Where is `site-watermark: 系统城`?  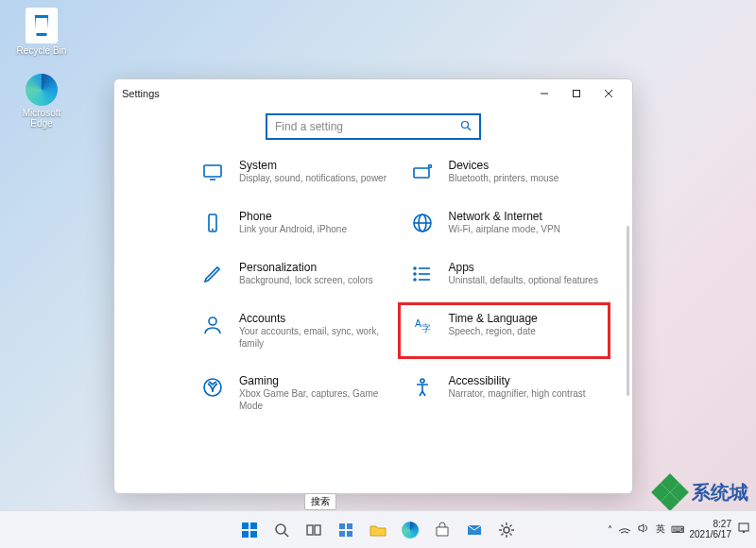
site-watermark: 系统城 is located at coordinates (701, 492).